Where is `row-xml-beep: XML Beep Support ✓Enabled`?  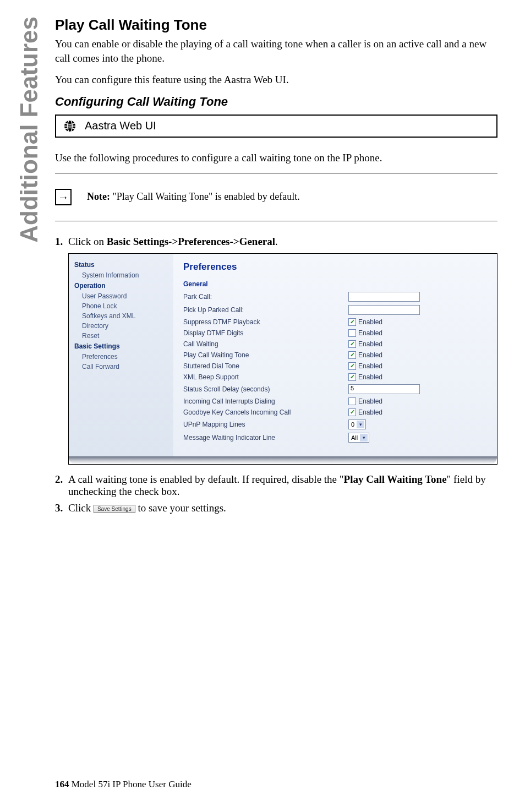
row-xml-beep: XML Beep Support ✓Enabled is located at coordinates (335, 377).